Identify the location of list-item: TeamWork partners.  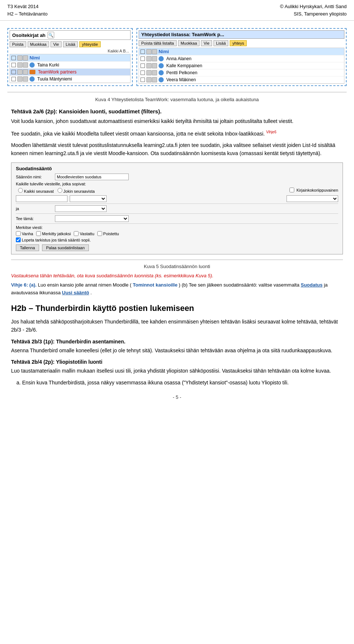
(70, 72).